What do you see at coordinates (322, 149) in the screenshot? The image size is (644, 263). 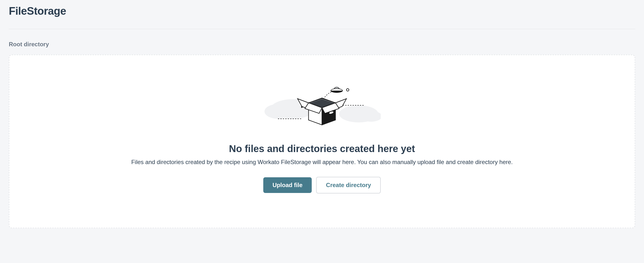 I see `empty-state-heading: No files and directories created here ye…` at bounding box center [322, 149].